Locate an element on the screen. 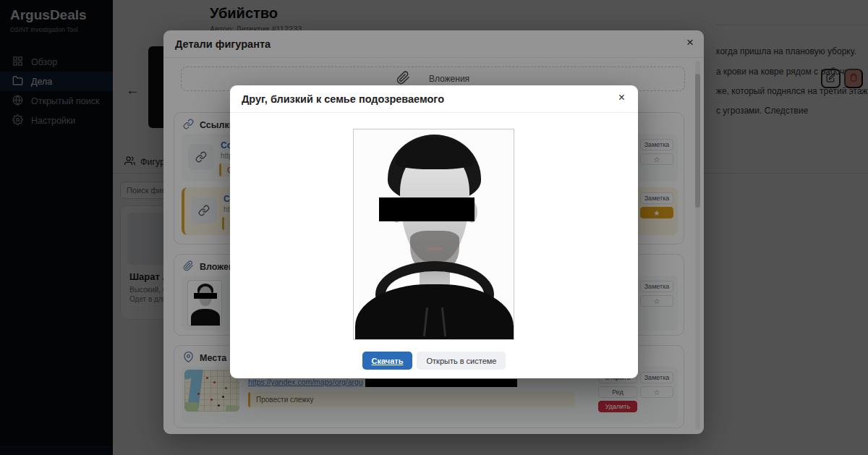 This screenshot has height=455, width=868. suspect-photo is located at coordinates (434, 234).